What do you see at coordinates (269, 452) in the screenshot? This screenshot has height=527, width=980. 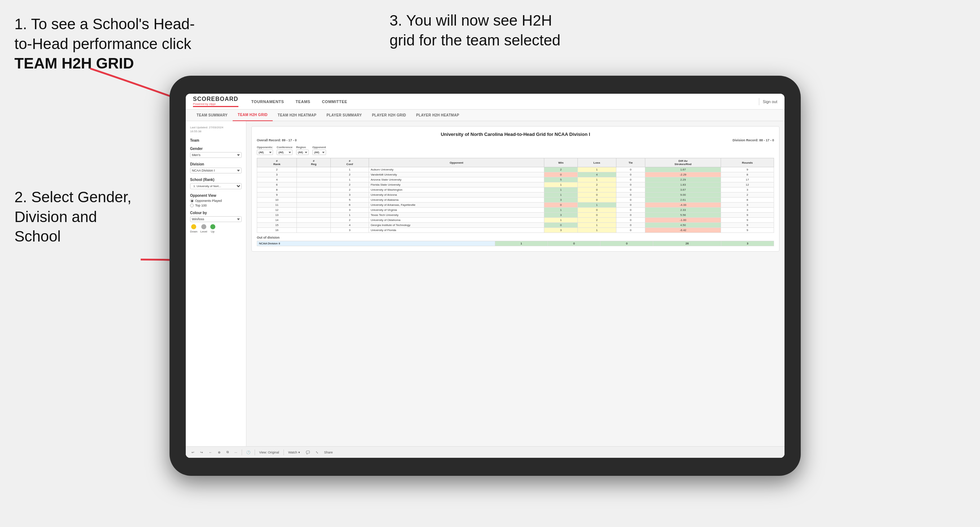 I see `view-btn: View: Original` at bounding box center [269, 452].